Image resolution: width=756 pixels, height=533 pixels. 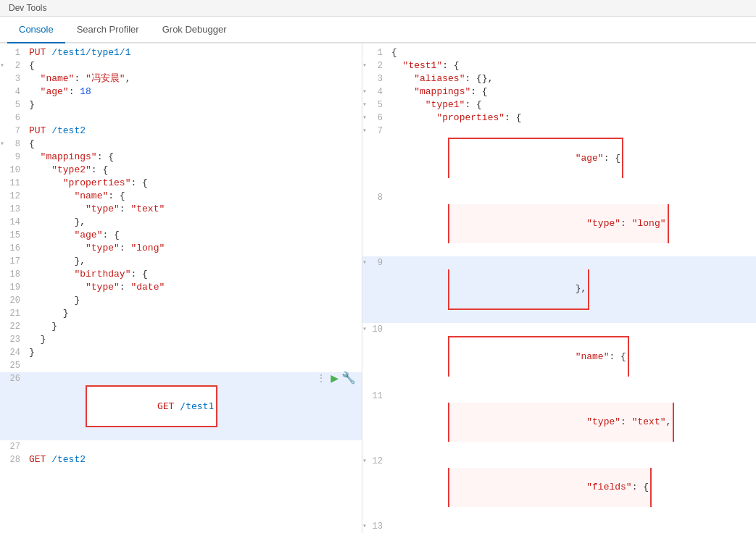 I want to click on table-row: 24 }, so click(x=181, y=353).